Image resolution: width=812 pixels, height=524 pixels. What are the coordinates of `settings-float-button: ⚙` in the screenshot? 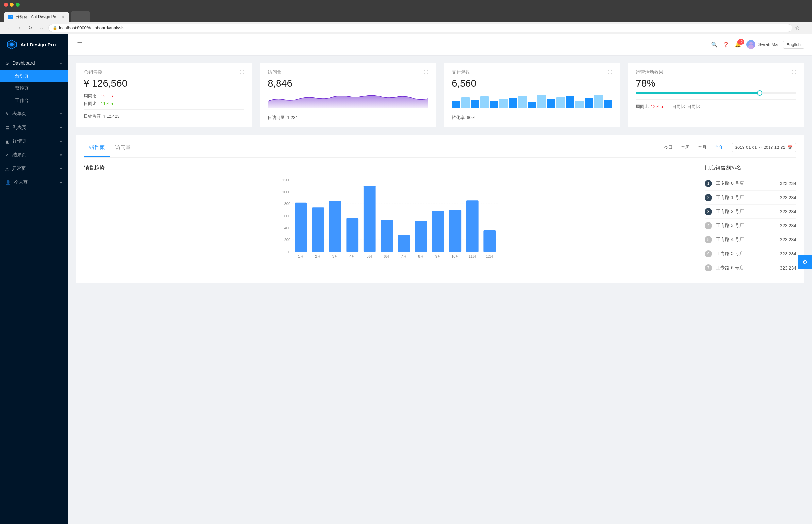 It's located at (805, 262).